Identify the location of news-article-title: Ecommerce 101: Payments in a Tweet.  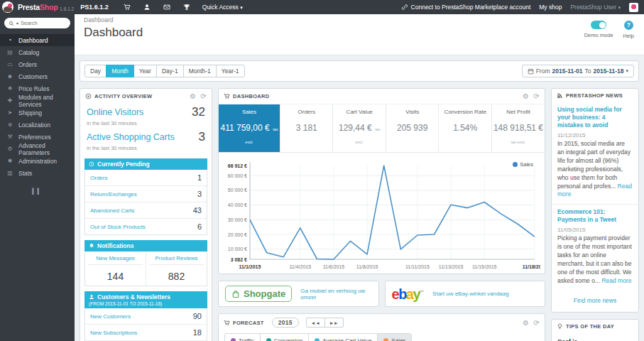
(595, 216).